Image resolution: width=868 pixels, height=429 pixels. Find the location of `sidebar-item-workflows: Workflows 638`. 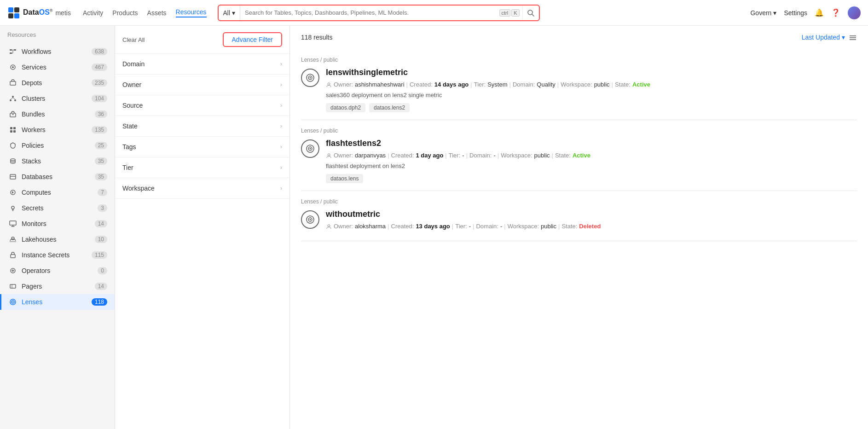

sidebar-item-workflows: Workflows 638 is located at coordinates (57, 52).